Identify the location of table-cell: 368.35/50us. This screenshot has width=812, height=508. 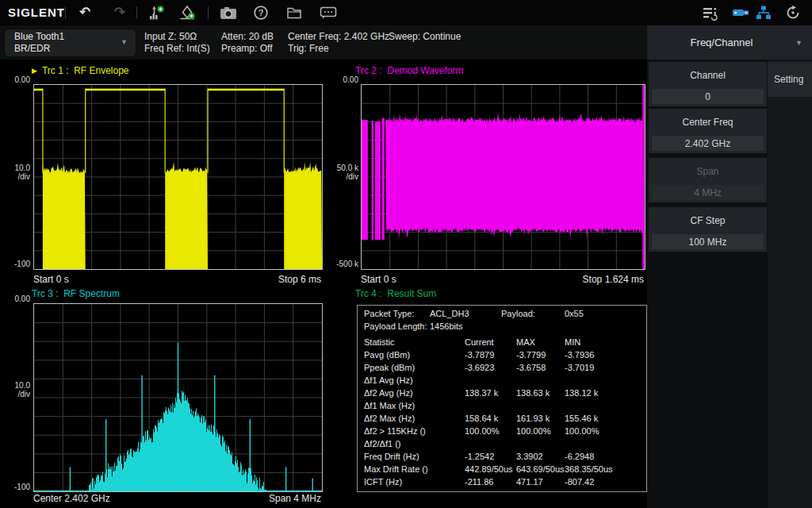
(588, 469).